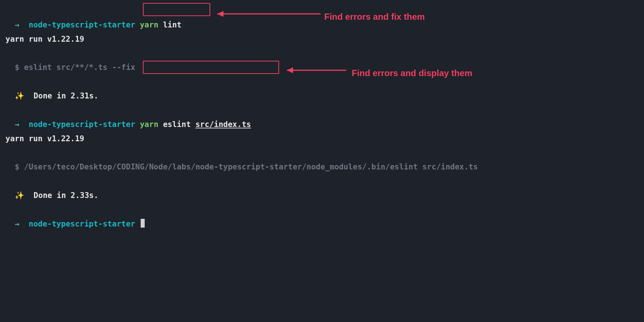 This screenshot has height=322, width=644. I want to click on command-arg: lint, so click(172, 25).